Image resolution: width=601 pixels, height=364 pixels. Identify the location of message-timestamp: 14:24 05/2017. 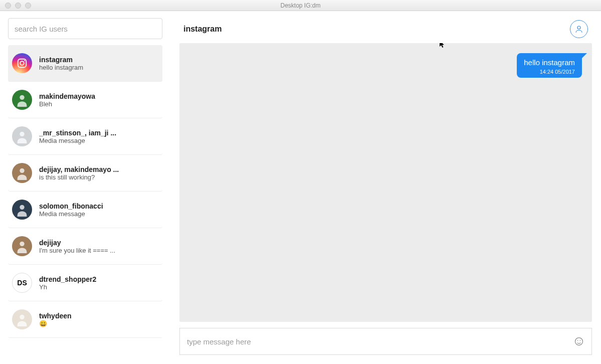
(549, 72).